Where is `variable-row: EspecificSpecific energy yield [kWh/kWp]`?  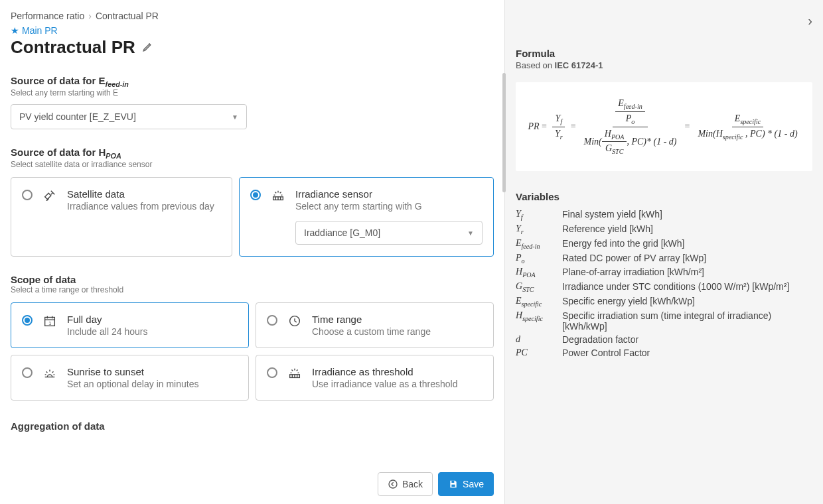
variable-row: EspecificSpecific energy yield [kWh/kWp] is located at coordinates (664, 302).